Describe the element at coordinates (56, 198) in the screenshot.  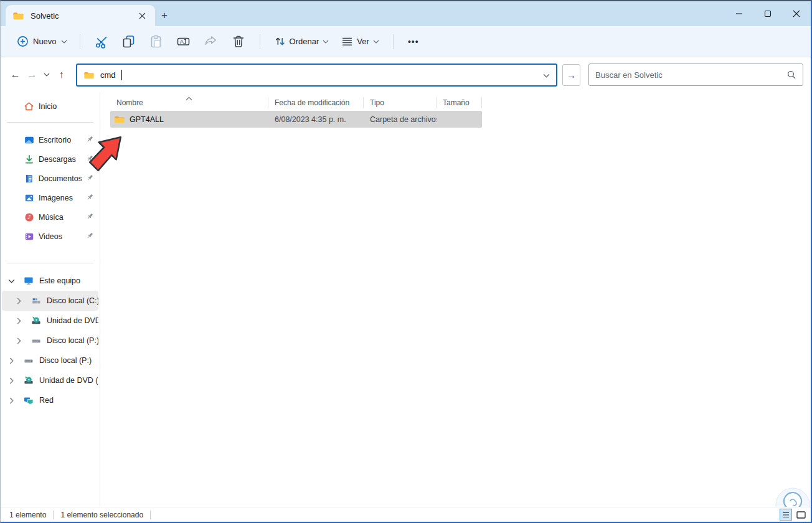
I see `sidebar-item-label: Imágenes` at that location.